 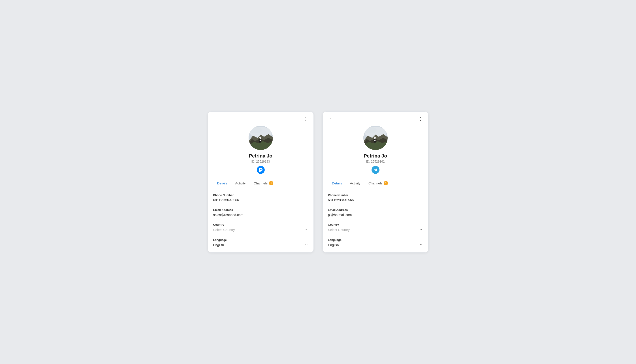 I want to click on profile-id: ID: 25529193, so click(x=261, y=162).